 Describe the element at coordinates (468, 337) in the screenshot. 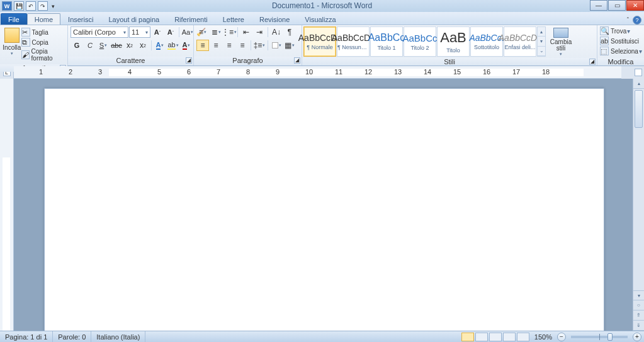

I see `view-print-layout-button` at that location.